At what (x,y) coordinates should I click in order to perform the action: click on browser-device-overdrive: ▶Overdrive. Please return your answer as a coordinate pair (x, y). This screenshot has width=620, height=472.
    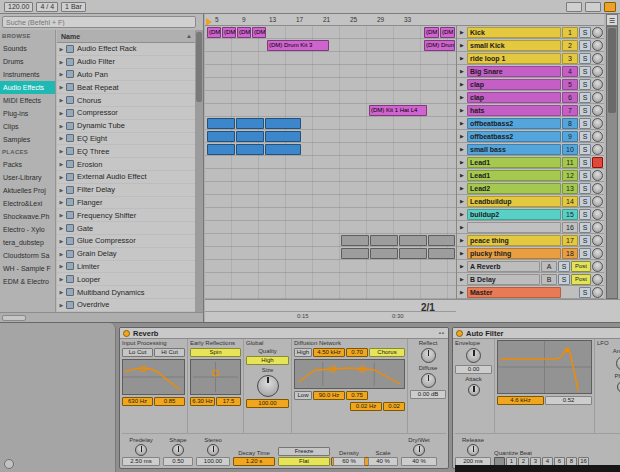
    Looking at the image, I should click on (126, 306).